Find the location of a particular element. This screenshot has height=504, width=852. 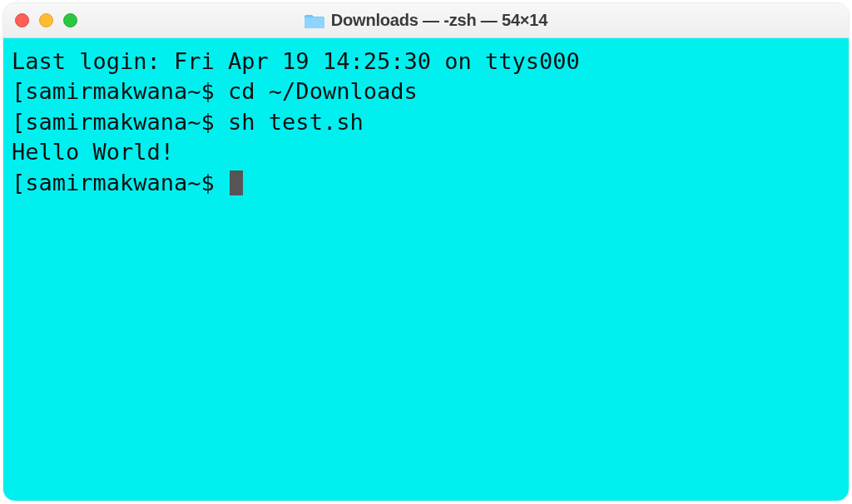

window-title: Downloads — -zsh — 54×14 is located at coordinates (439, 20).